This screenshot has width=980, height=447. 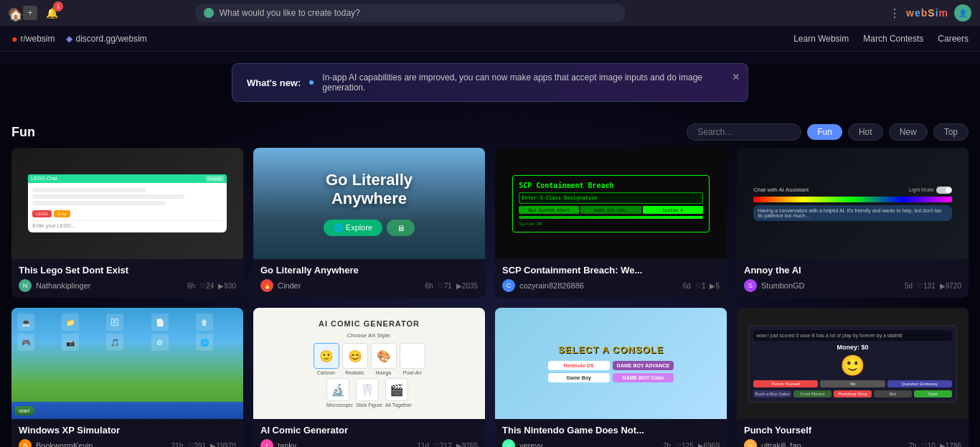 I want to click on top-navigation: ● r/websim ◆ discord.gg/websim Learn Web…, so click(x=490, y=39).